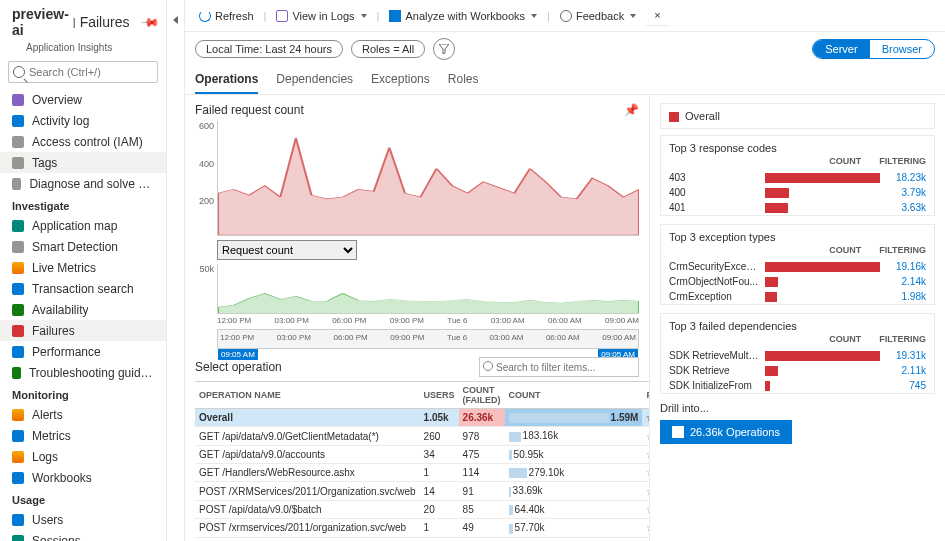 The width and height of the screenshot is (945, 541). What do you see at coordinates (83, 142) in the screenshot?
I see `sidebar-item-access-control-iam-: Access control (IAM)` at bounding box center [83, 142].